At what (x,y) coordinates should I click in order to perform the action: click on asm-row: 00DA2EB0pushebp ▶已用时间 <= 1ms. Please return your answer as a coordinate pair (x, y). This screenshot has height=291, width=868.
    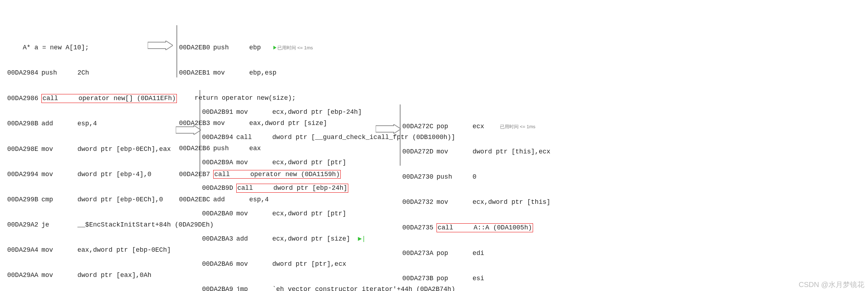
    Looking at the image, I should click on (260, 48).